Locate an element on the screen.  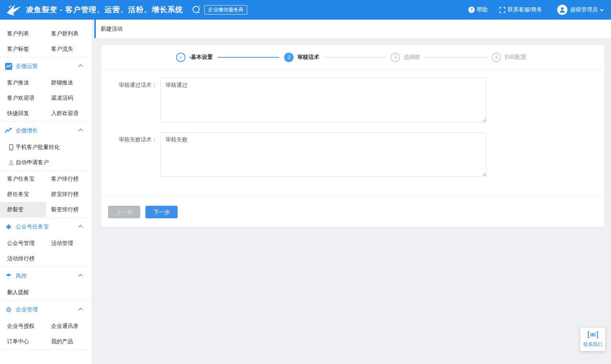
sidebar-item-activity-manage: 活动管理 is located at coordinates (69, 243).